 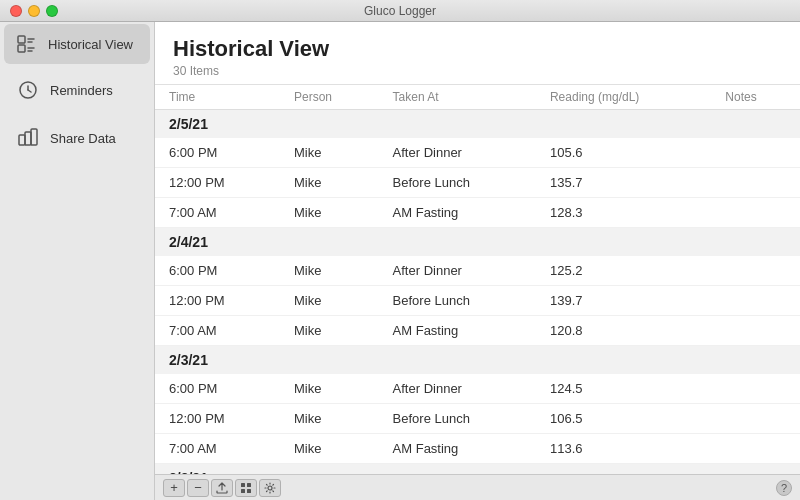 What do you see at coordinates (756, 98) in the screenshot?
I see `col-notes: Notes` at bounding box center [756, 98].